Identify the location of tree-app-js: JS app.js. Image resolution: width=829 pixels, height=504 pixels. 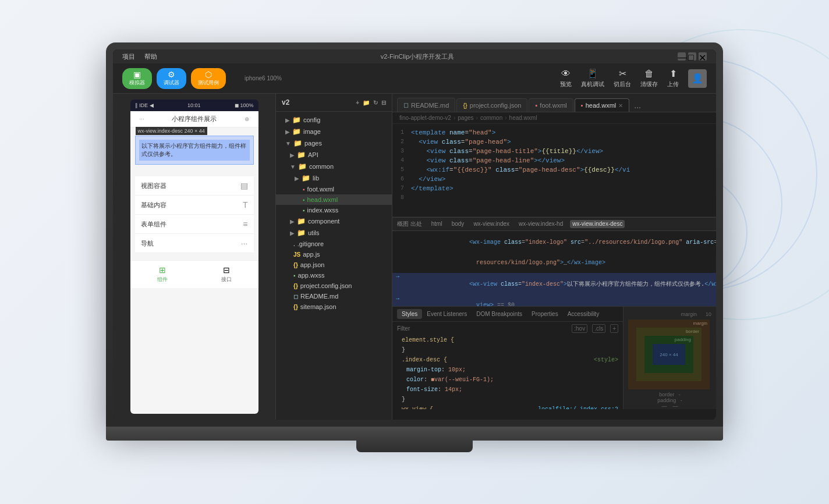
(334, 254).